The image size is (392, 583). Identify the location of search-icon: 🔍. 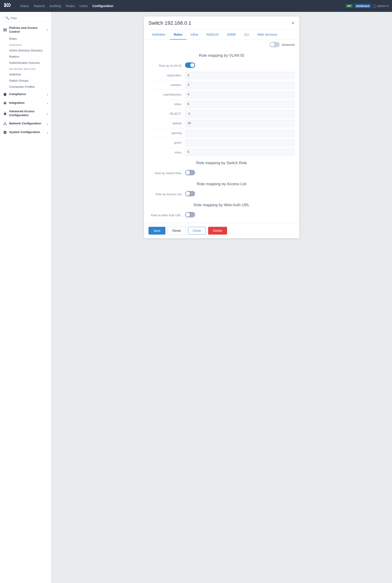
(7, 18).